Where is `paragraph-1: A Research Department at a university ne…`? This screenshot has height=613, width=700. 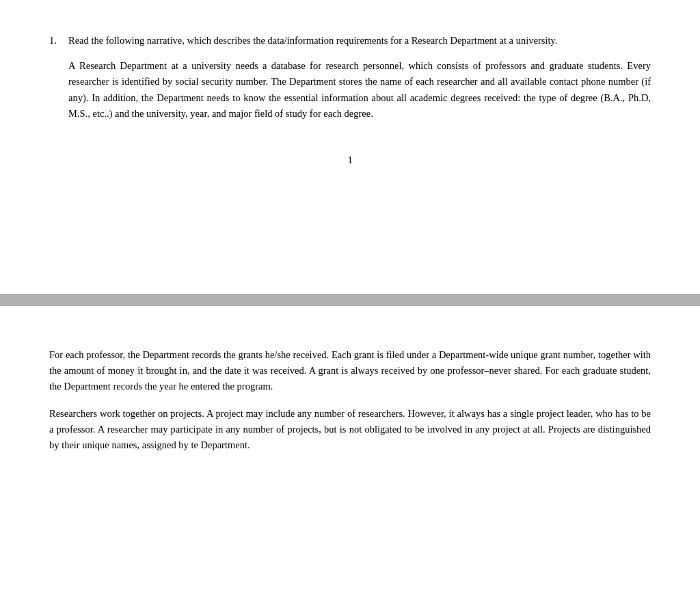
paragraph-1: A Research Department at a university ne… is located at coordinates (360, 90).